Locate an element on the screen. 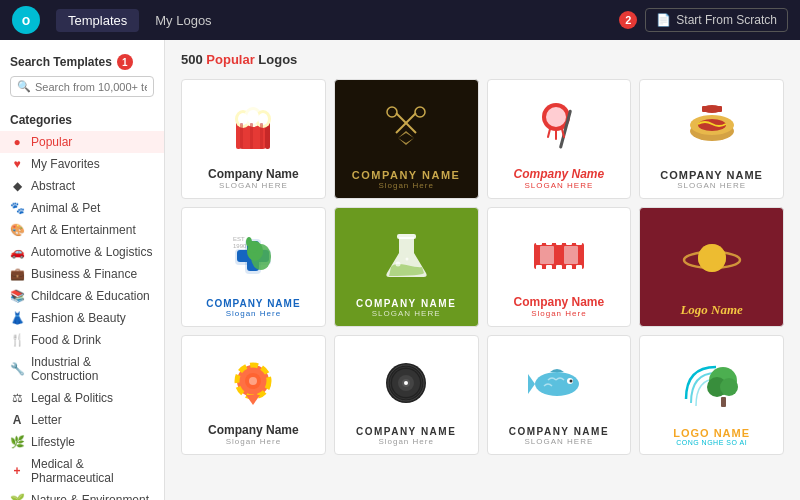 Image resolution: width=800 pixels, height=500 pixels. cat-label-lifestyle: Lifestyle is located at coordinates (53, 442).